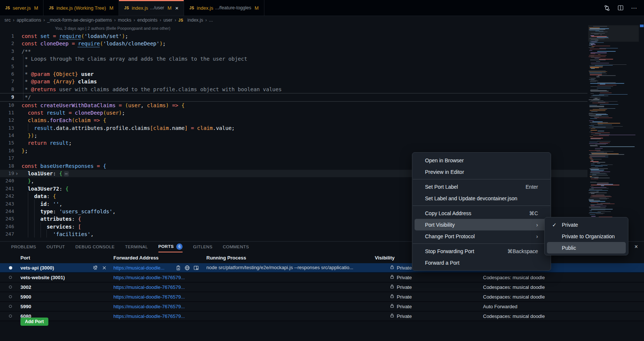  What do you see at coordinates (294, 74) in the screenshot?
I see `code-line: 6 * @param {Object} user` at bounding box center [294, 74].